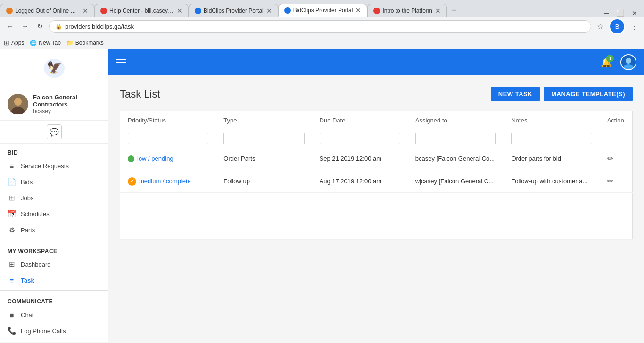 The height and width of the screenshot is (343, 644). Describe the element at coordinates (264, 181) in the screenshot. I see `row2-type: Follow up` at that location.